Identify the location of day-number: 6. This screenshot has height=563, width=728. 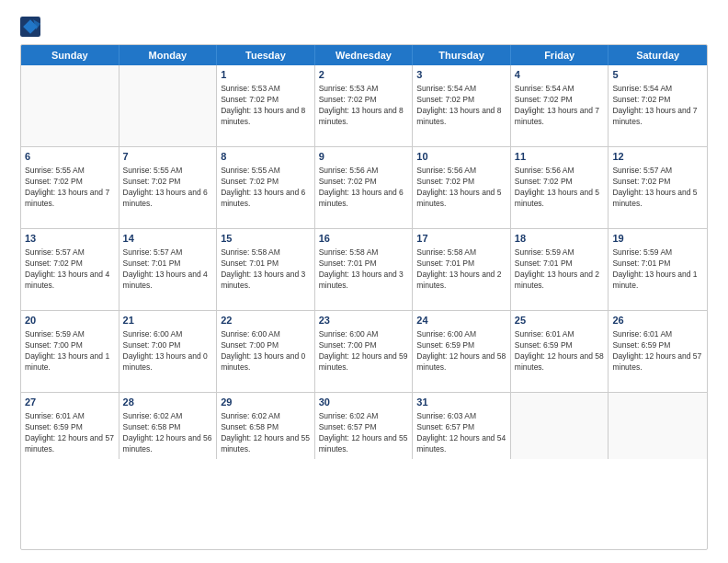
(70, 156).